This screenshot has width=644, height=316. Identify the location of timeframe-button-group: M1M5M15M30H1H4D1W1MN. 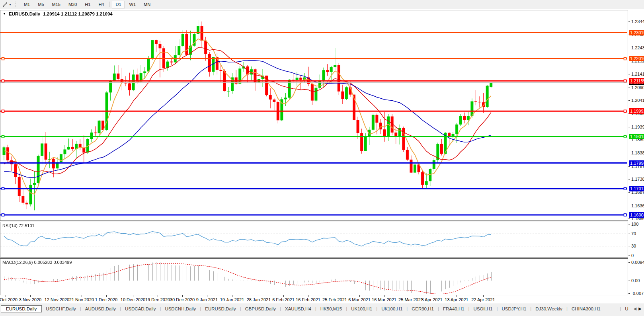
(87, 5).